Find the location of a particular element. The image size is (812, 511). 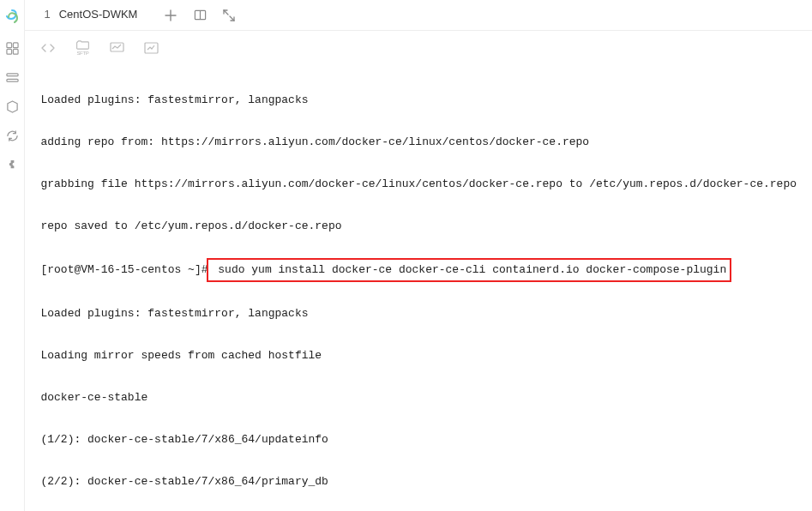

tab-index: 1 is located at coordinates (46, 14).